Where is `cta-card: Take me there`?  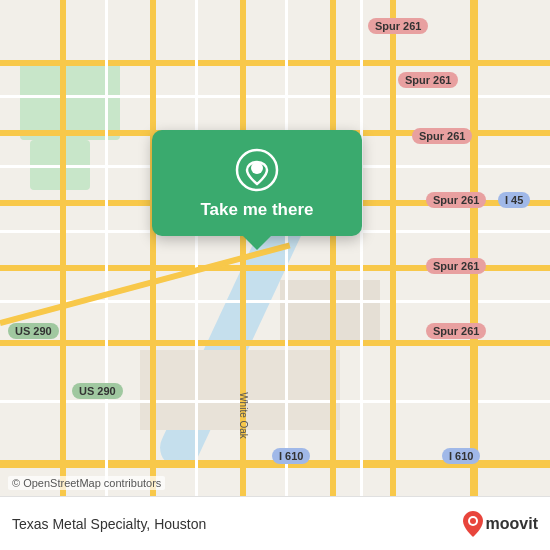 cta-card: Take me there is located at coordinates (257, 183).